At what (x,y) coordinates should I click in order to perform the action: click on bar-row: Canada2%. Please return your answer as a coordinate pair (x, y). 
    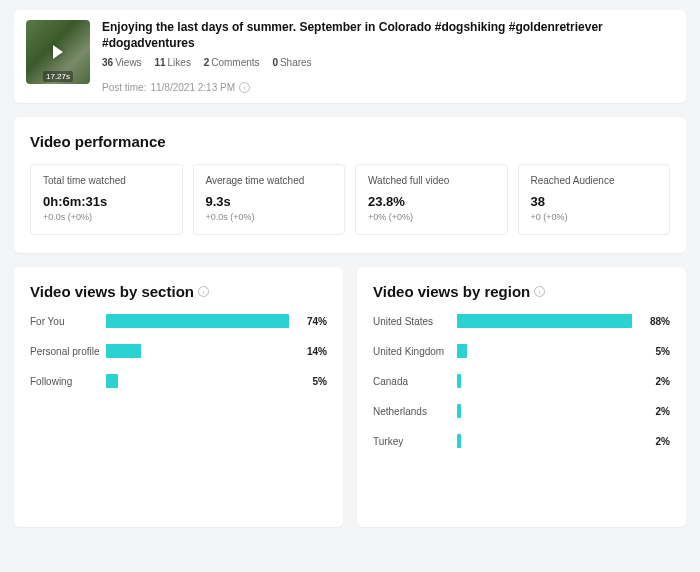
    Looking at the image, I should click on (522, 381).